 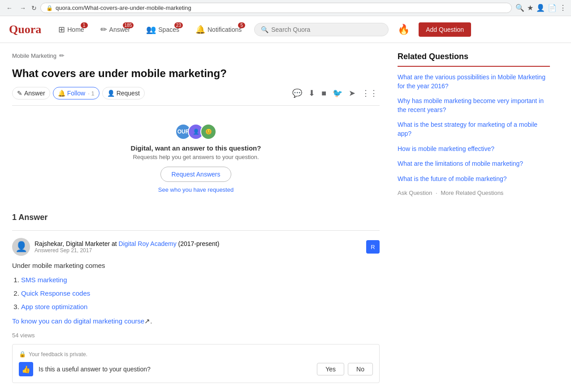 I want to click on follow-icon: 🔔, so click(x=62, y=93).